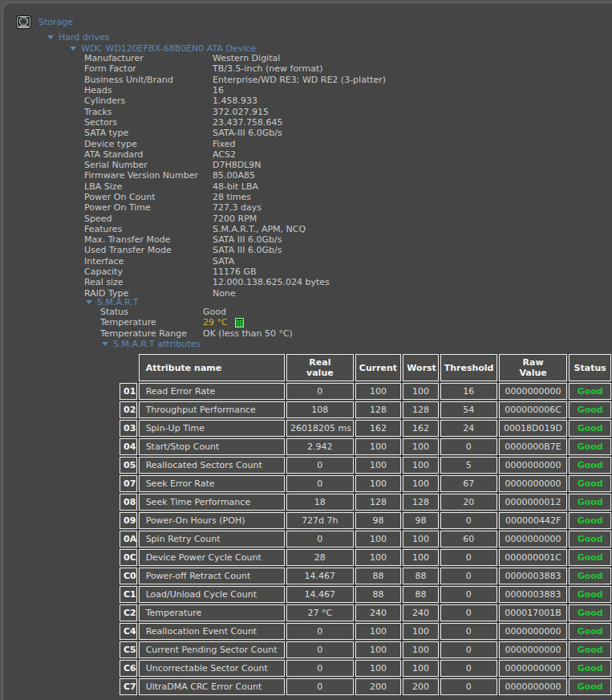 This screenshot has width=612, height=700. I want to click on cell-attribute-id: C4, so click(128, 631).